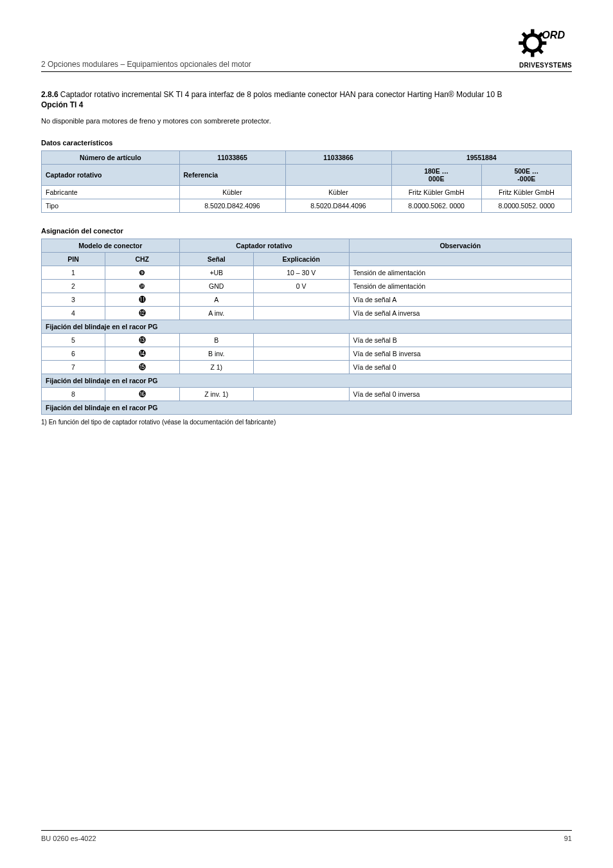 The width and height of the screenshot is (613, 868). What do you see at coordinates (73, 368) in the screenshot?
I see `cell: 7` at bounding box center [73, 368].